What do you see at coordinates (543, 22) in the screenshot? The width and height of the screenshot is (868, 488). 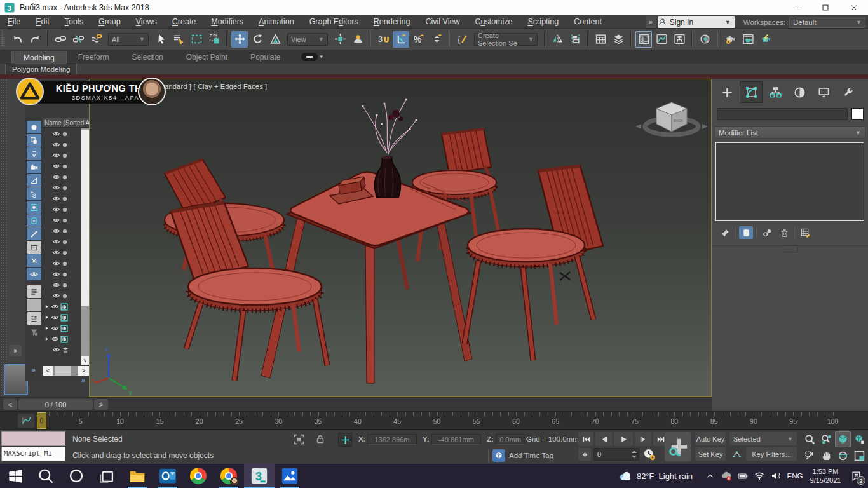 I see `menu-scripting: Scripting` at bounding box center [543, 22].